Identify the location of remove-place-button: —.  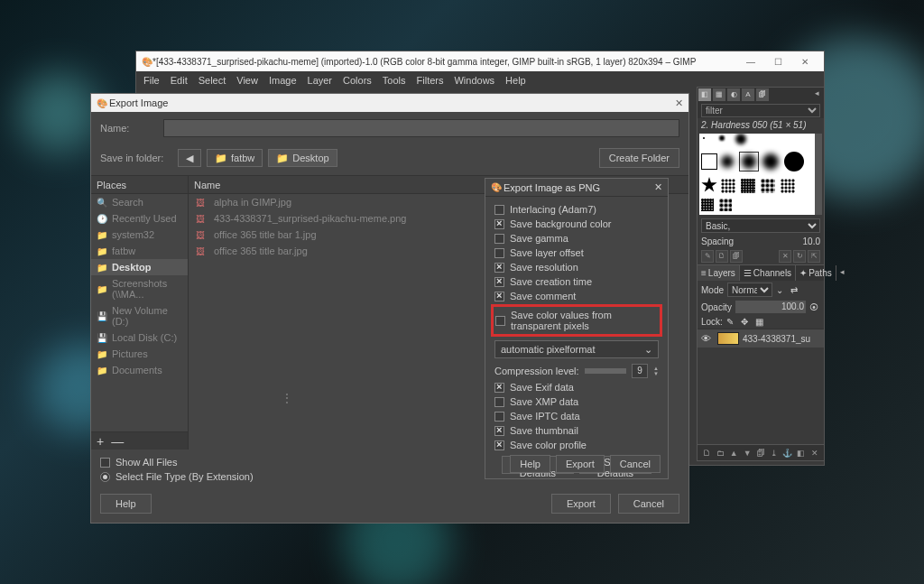
(117, 441).